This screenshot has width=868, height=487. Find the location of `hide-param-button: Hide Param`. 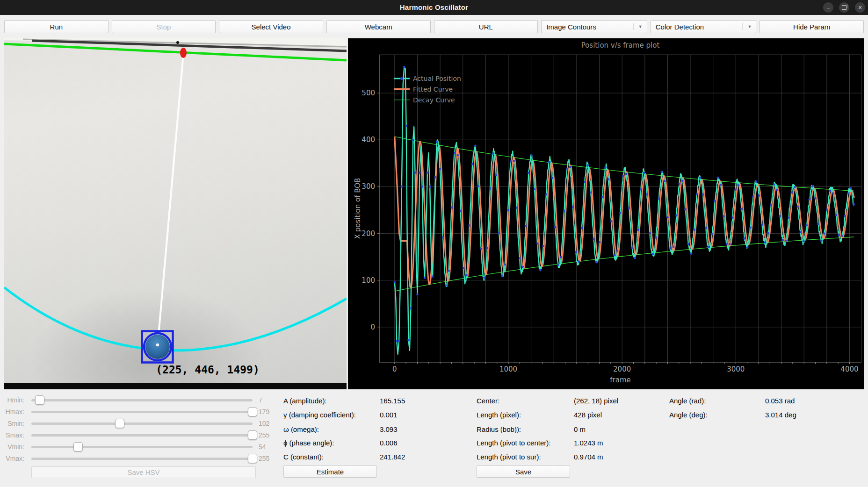

hide-param-button: Hide Param is located at coordinates (812, 27).